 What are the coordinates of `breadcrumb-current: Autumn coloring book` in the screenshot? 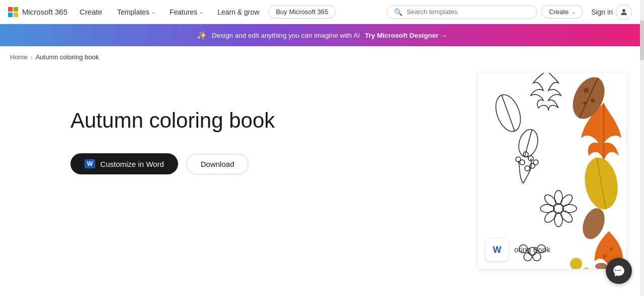 It's located at (67, 57).